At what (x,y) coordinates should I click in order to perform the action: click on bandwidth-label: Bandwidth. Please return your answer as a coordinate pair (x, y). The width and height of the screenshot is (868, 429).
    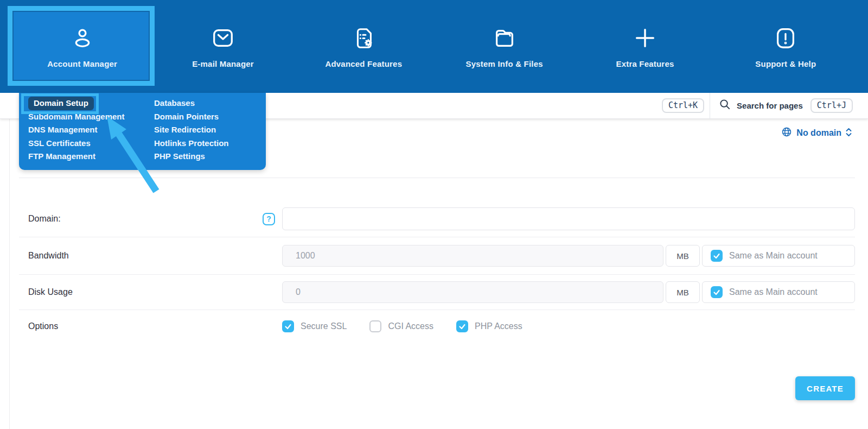
    Looking at the image, I should click on (155, 256).